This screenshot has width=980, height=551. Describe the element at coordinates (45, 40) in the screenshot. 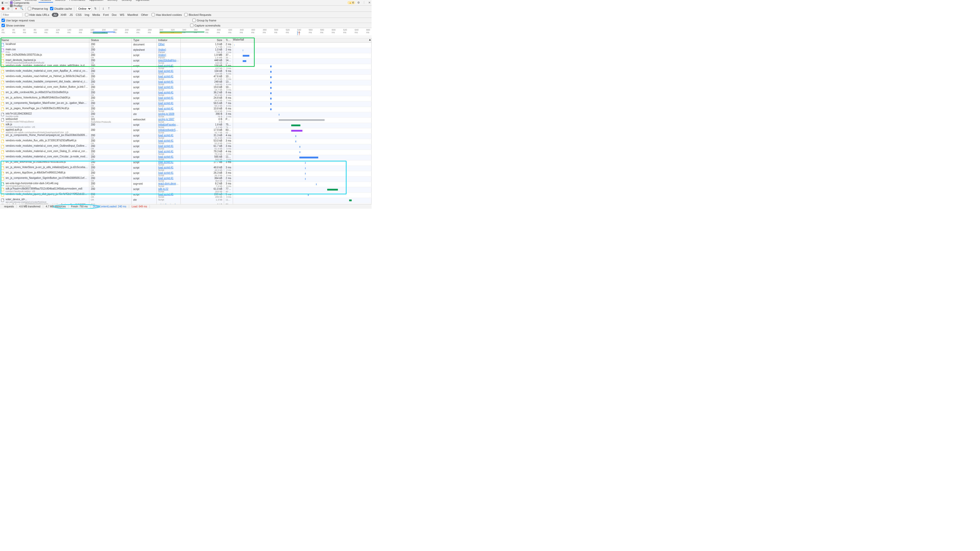

I see `header-name: Name` at that location.